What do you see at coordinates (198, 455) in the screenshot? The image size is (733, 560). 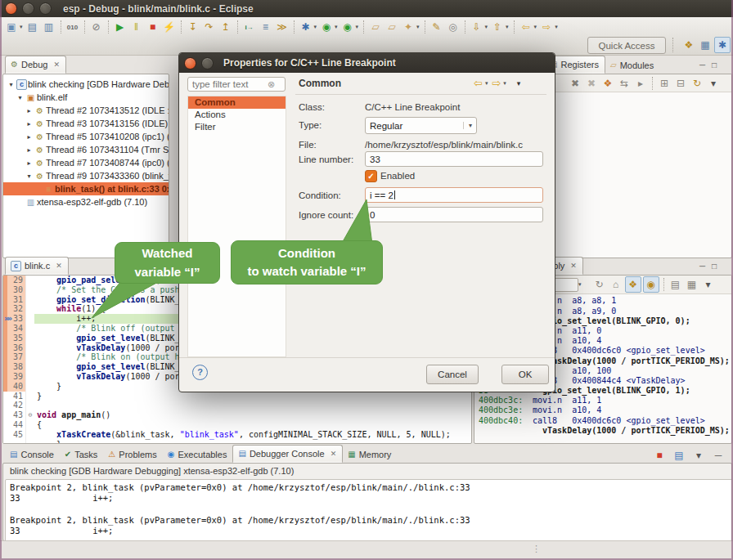 I see `tab-executables: ◉Executables` at bounding box center [198, 455].